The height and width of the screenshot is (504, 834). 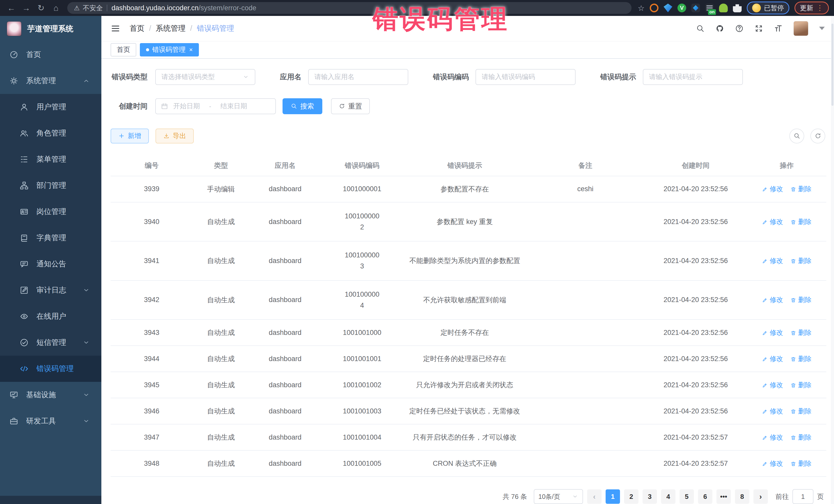 What do you see at coordinates (216, 106) in the screenshot?
I see `date-range-picker: 开始日期 - 结束日期` at bounding box center [216, 106].